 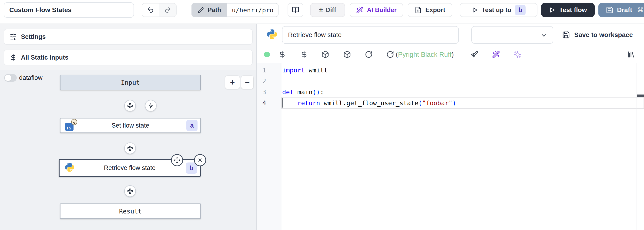 I want to click on undo-icon, so click(x=150, y=10).